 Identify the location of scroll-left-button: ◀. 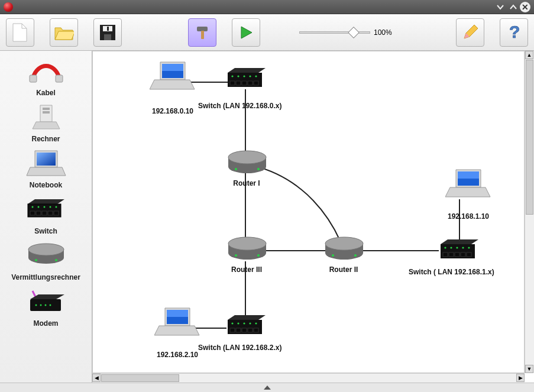
(96, 378).